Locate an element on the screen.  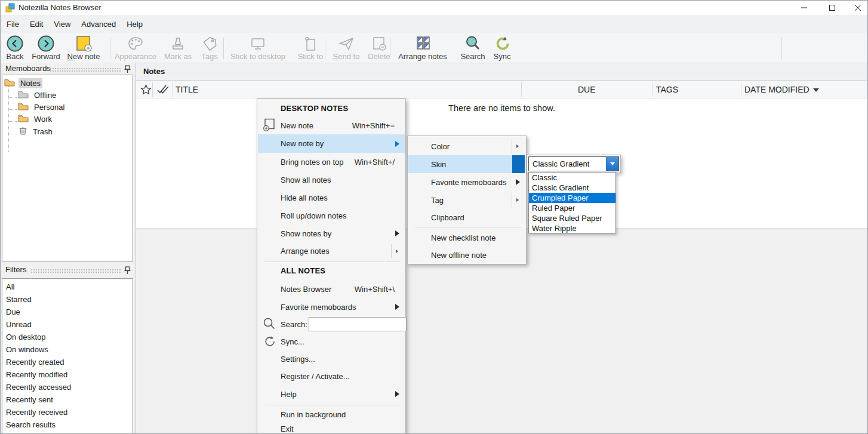
filter-recently-sent: Recently sent is located at coordinates (67, 400).